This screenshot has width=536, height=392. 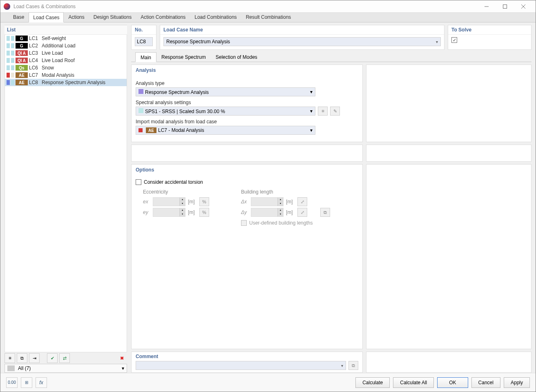 I want to click on name-label: Load Case Name, so click(x=302, y=30).